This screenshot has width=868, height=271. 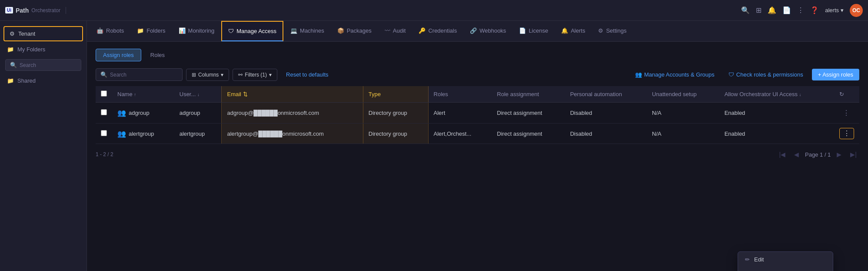 I want to click on row1-role-assignment: Direct assignment, so click(x=528, y=113).